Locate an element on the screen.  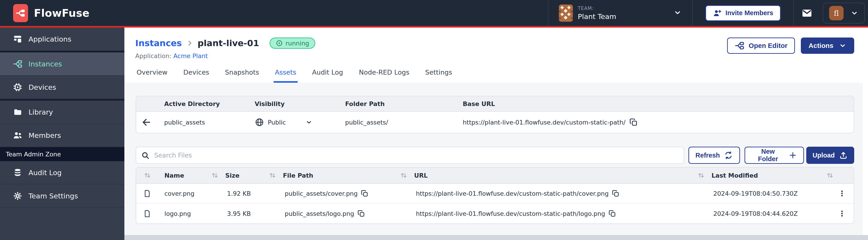
column-label: Size is located at coordinates (232, 176).